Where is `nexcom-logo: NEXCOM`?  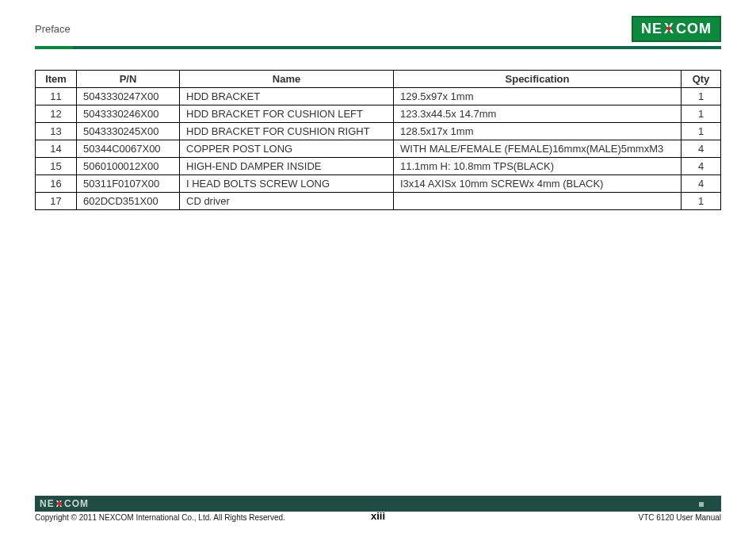
nexcom-logo: NEXCOM is located at coordinates (677, 29).